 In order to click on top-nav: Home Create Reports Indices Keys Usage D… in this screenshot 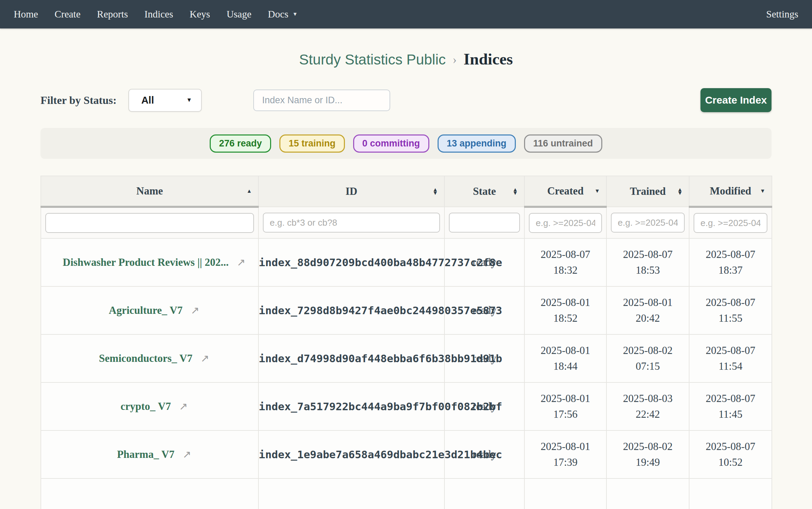, I will do `click(406, 14)`.